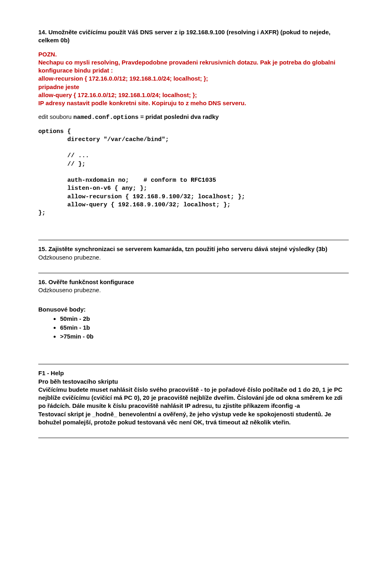  Describe the element at coordinates (194, 258) in the screenshot. I see `q15-body: Odzkouseno prubezne.` at that location.